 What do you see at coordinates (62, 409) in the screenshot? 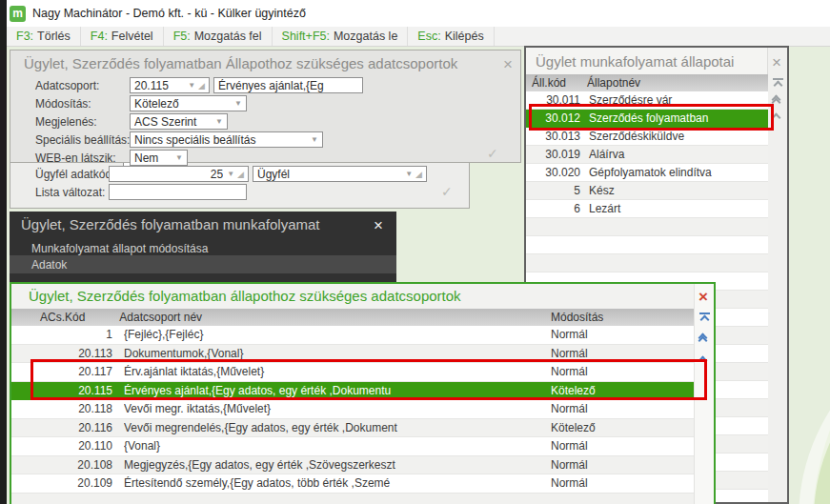
I see `table-cell-code: 20.118` at bounding box center [62, 409].